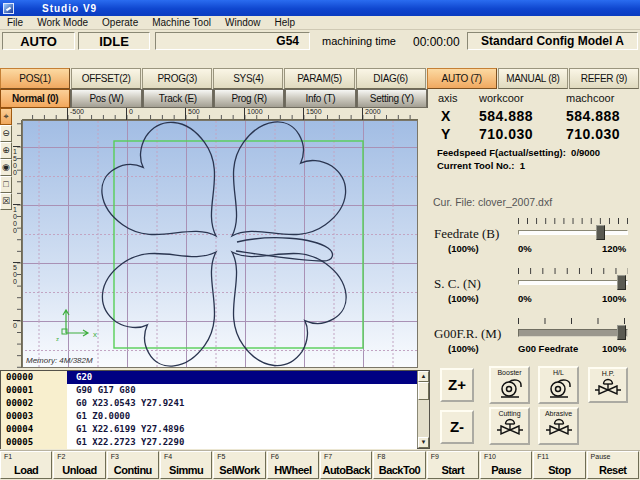  Describe the element at coordinates (525, 248) in the screenshot. I see `feedrate-min: 0%` at that location.